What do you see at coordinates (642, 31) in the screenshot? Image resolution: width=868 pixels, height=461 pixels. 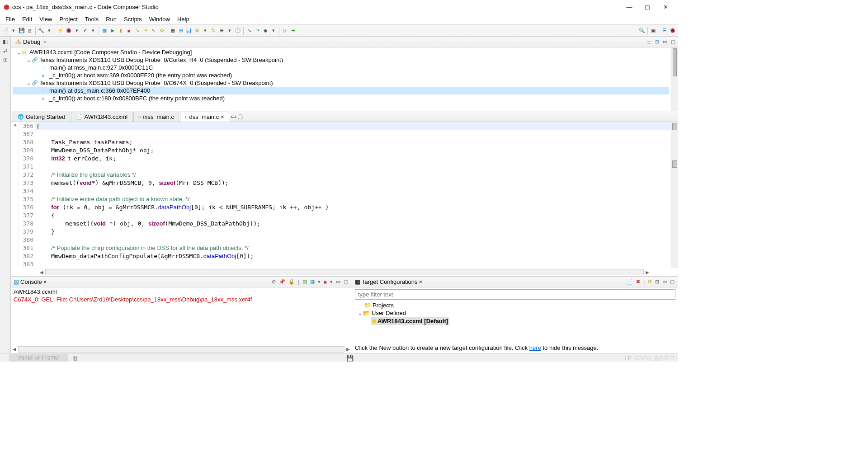 I see `search-icon: 🔍` at bounding box center [642, 31].